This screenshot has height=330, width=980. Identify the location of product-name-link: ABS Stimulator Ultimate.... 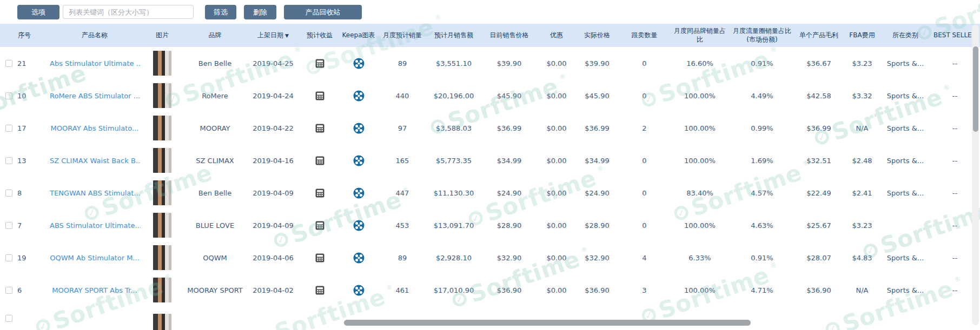
(95, 226).